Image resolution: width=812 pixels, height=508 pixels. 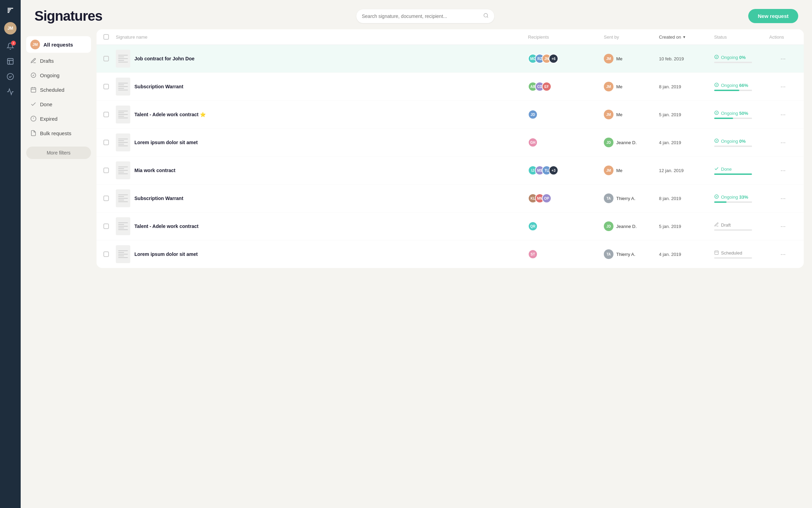 What do you see at coordinates (631, 142) in the screenshot?
I see `sent-by-cell: JD Jeanne D.` at bounding box center [631, 142].